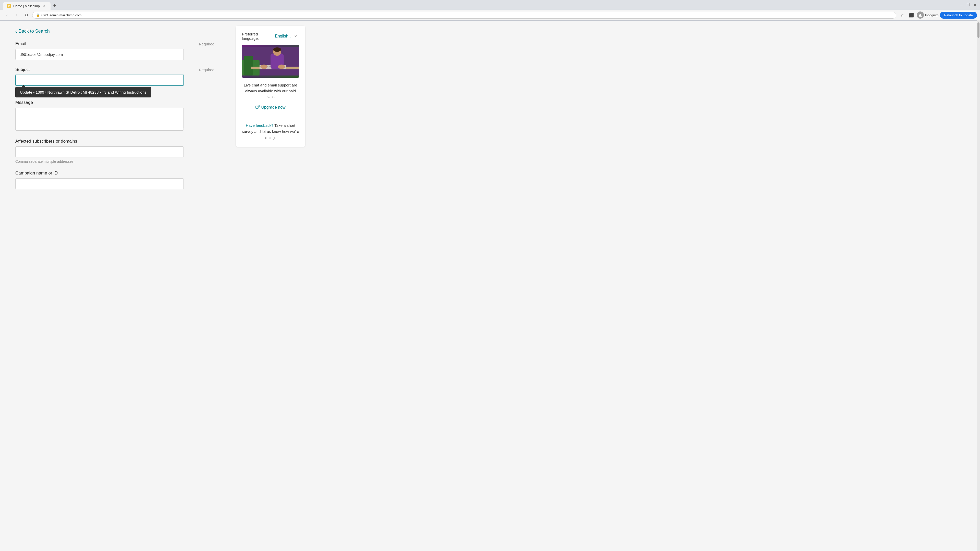 The height and width of the screenshot is (551, 980). Describe the element at coordinates (83, 92) in the screenshot. I see `autocomplete-dropdown: Update - 13997 Northlawn St Detroit MI 4…` at that location.